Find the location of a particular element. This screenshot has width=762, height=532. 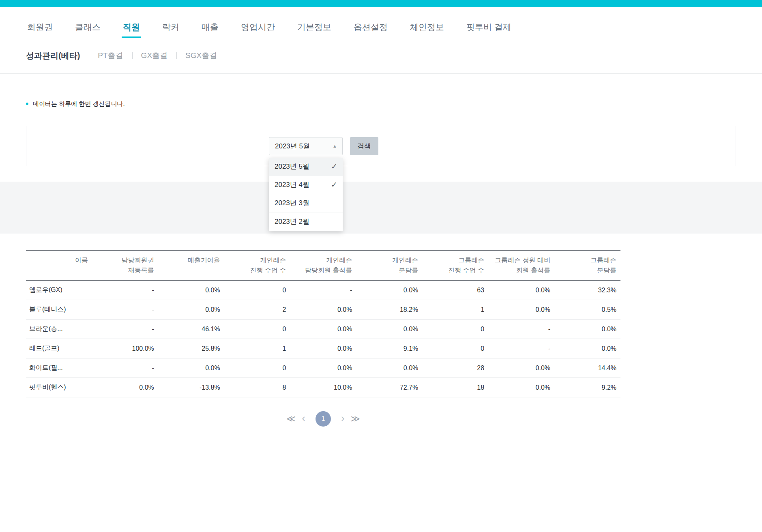

sub-tab: SGX출결 is located at coordinates (201, 56).